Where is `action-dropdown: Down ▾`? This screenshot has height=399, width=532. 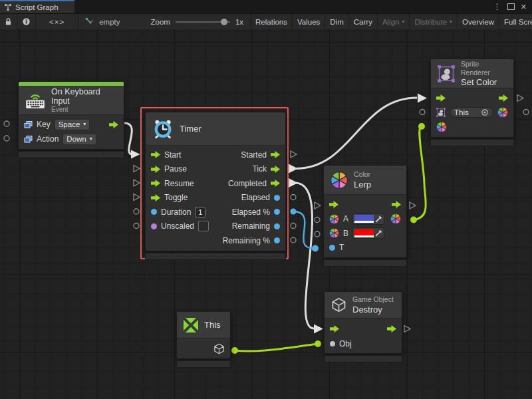
action-dropdown: Down ▾ is located at coordinates (79, 140).